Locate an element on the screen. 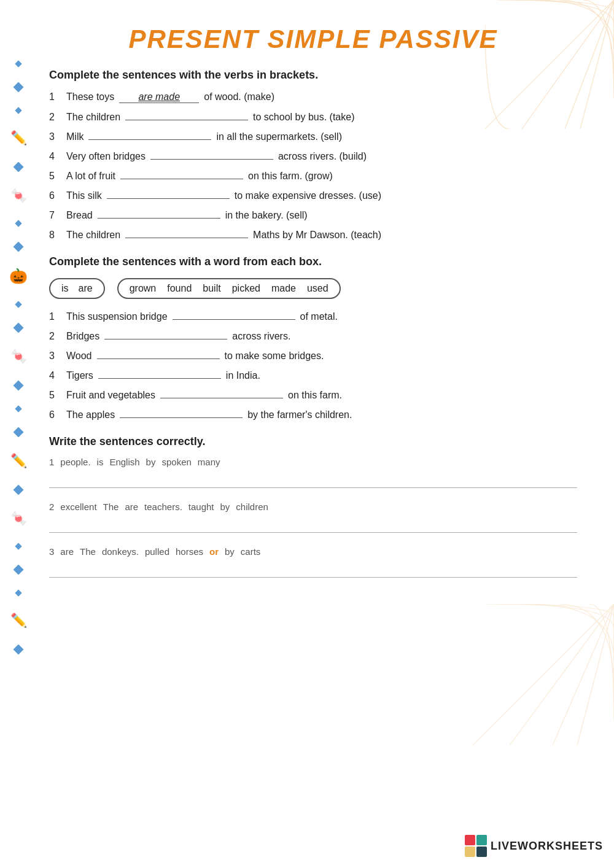 The image size is (614, 868). item-after: on this farm. is located at coordinates (315, 395).